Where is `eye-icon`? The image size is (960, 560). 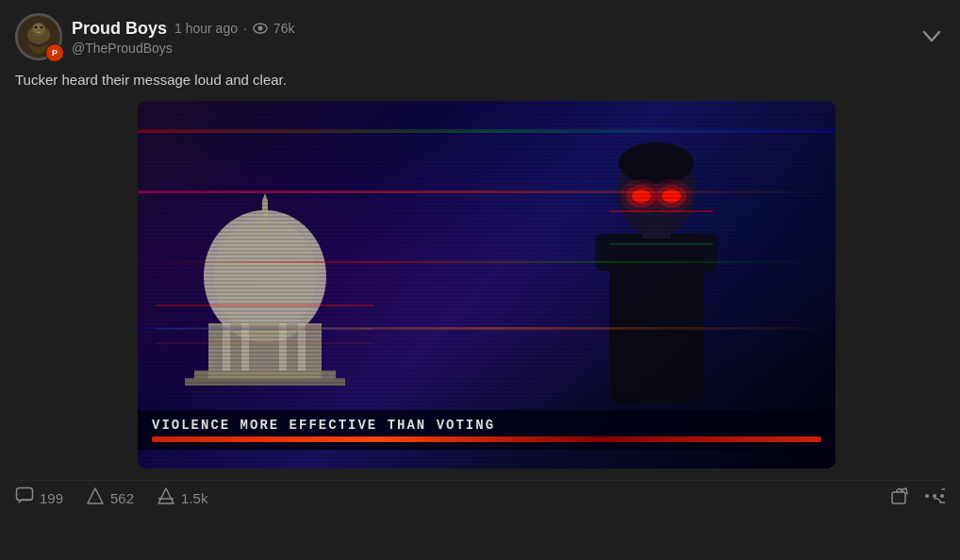 eye-icon is located at coordinates (260, 28).